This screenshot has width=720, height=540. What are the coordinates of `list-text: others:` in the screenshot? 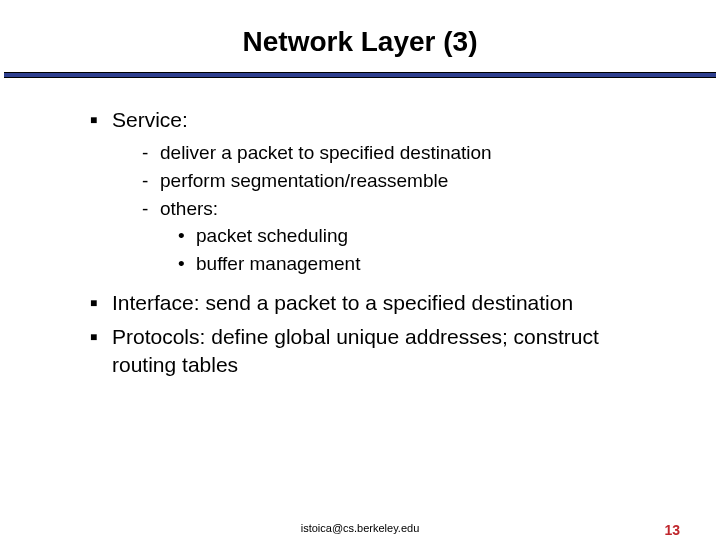 It's located at (189, 209).